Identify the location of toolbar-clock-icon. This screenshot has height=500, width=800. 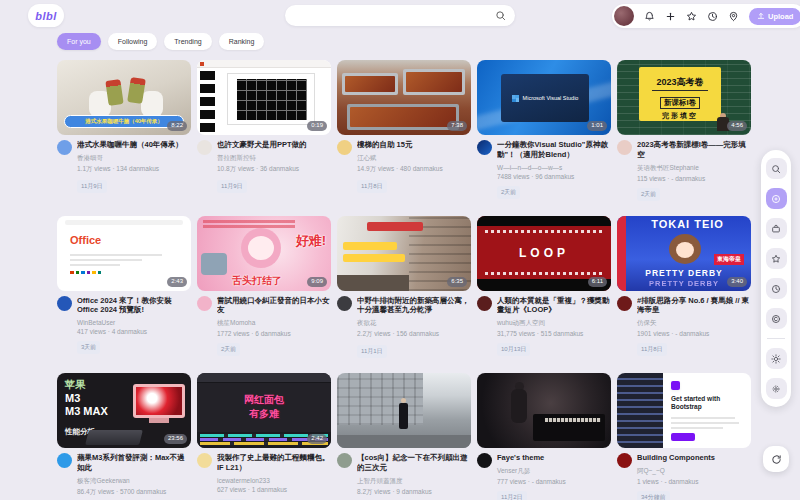
(776, 288).